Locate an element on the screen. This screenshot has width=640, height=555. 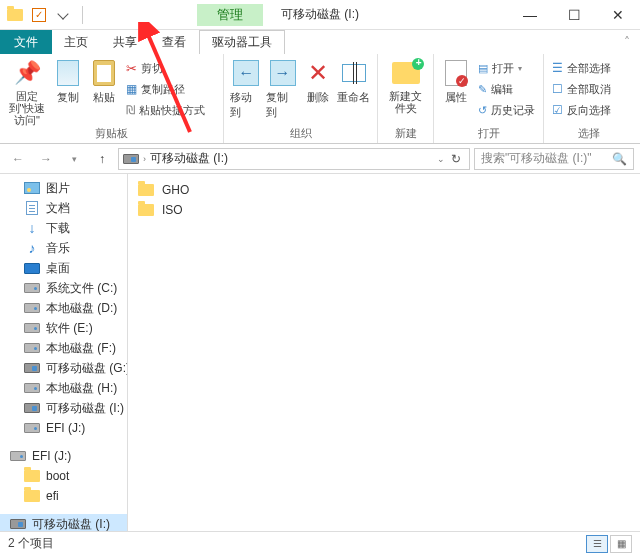
divider is located at coordinates (82, 15).